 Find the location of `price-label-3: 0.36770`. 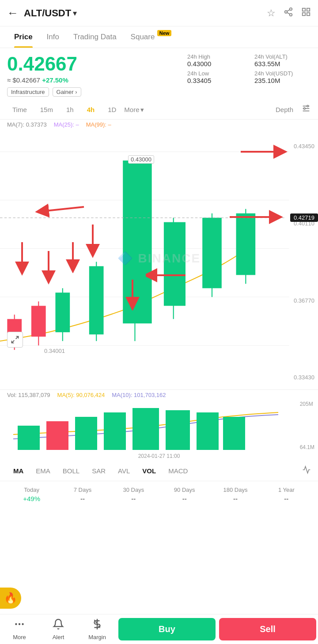

price-label-3: 0.36770 is located at coordinates (304, 301).